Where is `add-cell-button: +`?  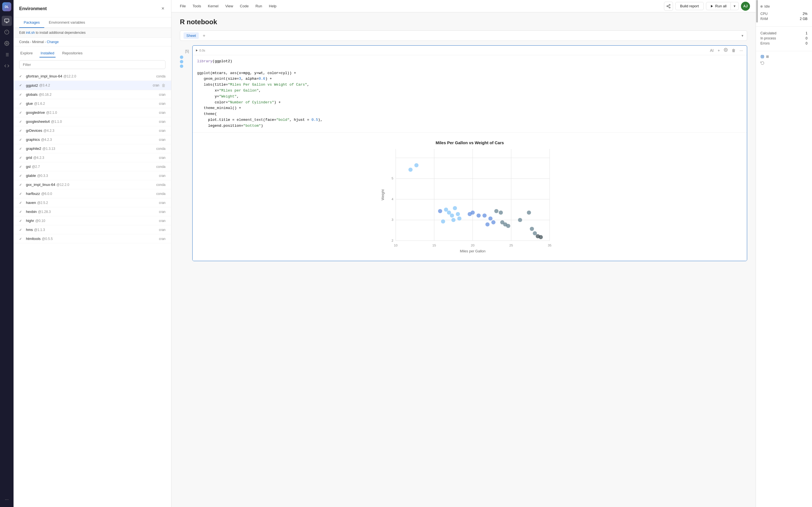
add-cell-button: + is located at coordinates (719, 50).